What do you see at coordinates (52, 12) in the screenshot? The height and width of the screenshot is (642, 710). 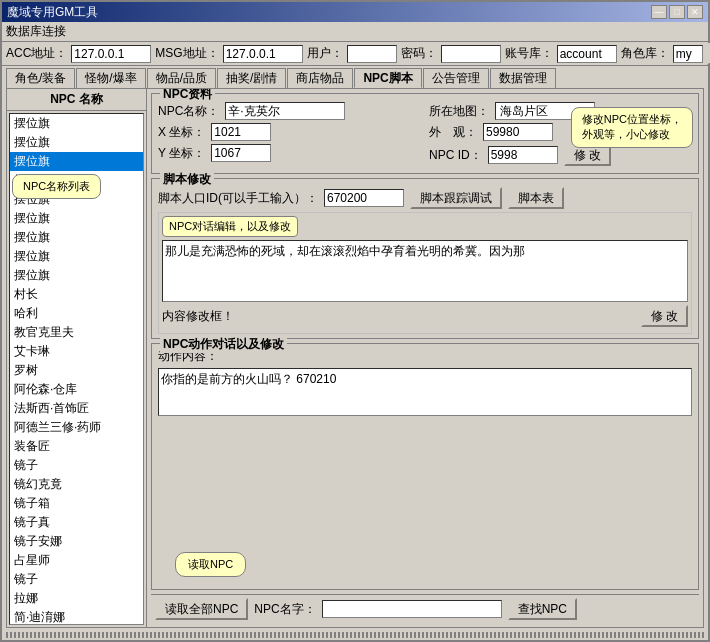 I see `window-title: 魔域专用GM工具` at bounding box center [52, 12].